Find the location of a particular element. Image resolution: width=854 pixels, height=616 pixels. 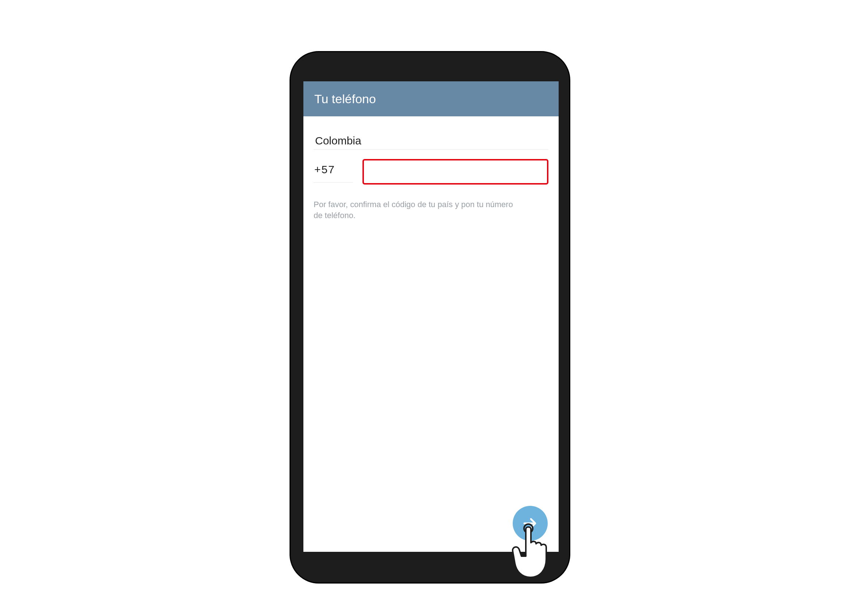

phone-input-row: +57 is located at coordinates (431, 172).